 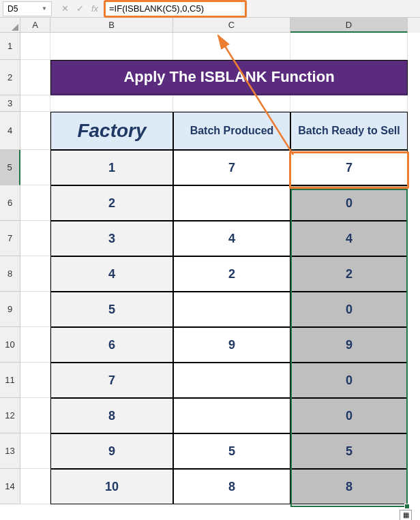 I want to click on cell-ready-12: 0, so click(x=349, y=416).